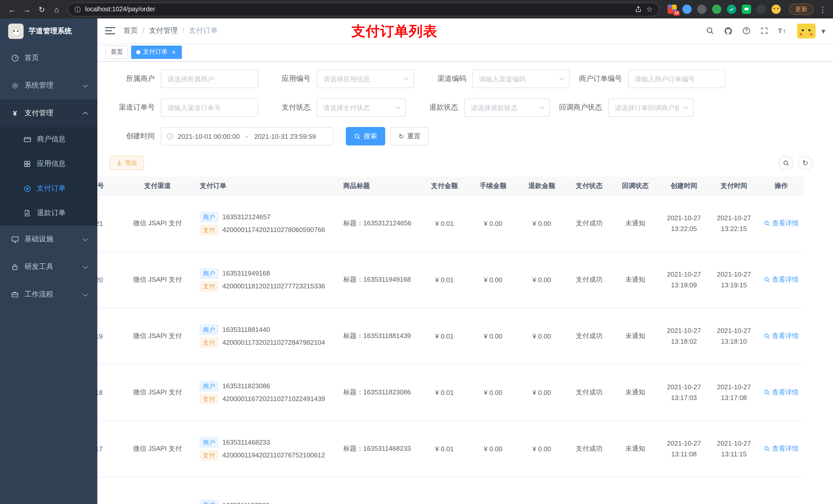 The width and height of the screenshot is (833, 504). I want to click on sidebar-subitem-merchant-info: 商户信息, so click(49, 139).